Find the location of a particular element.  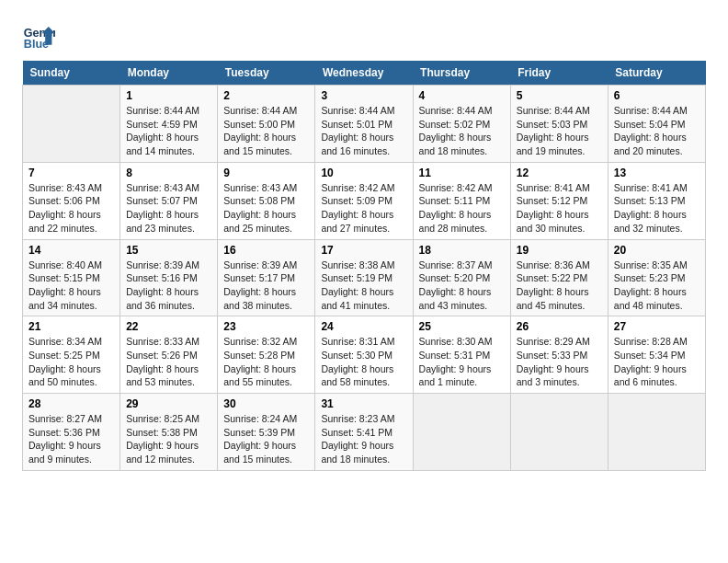

day-info: Sunrise: 8:25 AMSunset: 5:38 PMDaylight:… is located at coordinates (169, 440).